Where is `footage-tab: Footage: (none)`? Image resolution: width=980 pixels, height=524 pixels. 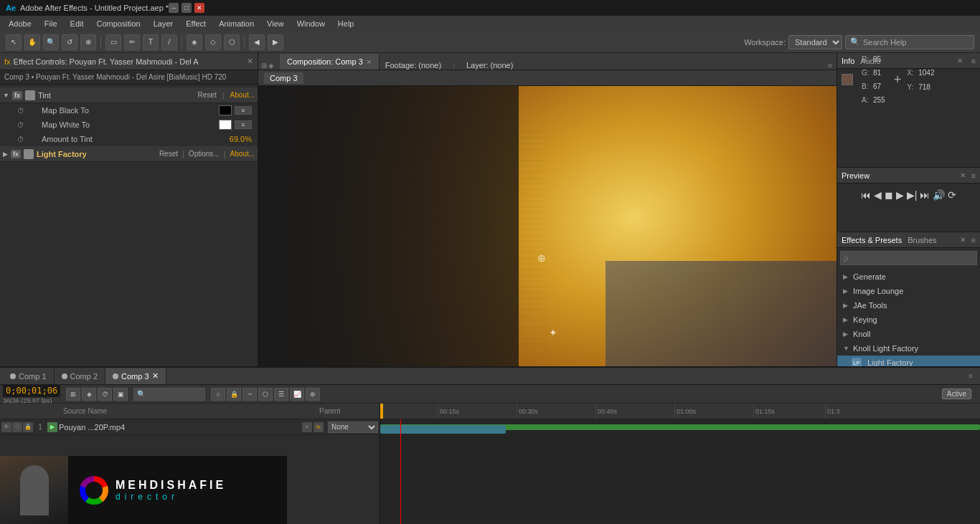 footage-tab: Footage: (none) is located at coordinates (413, 65).